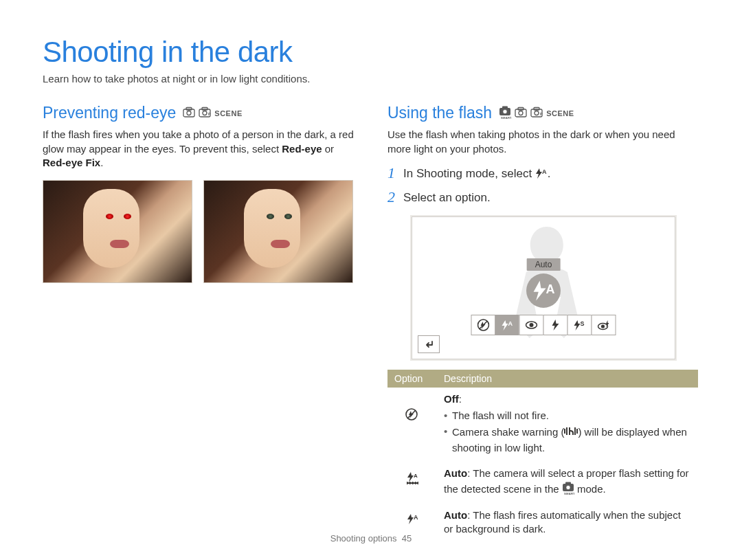 This screenshot has width=742, height=560. What do you see at coordinates (199, 113) in the screenshot?
I see `section-heading-red-eye: Preventing red-eye SCENE` at bounding box center [199, 113].